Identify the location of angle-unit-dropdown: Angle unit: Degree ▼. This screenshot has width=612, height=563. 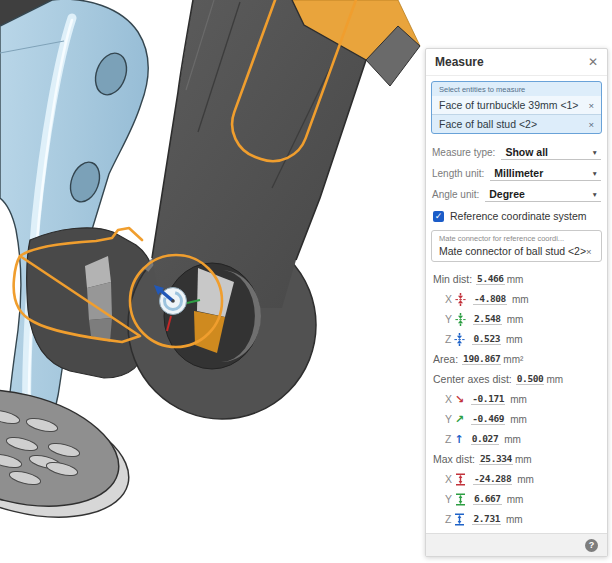
(516, 192).